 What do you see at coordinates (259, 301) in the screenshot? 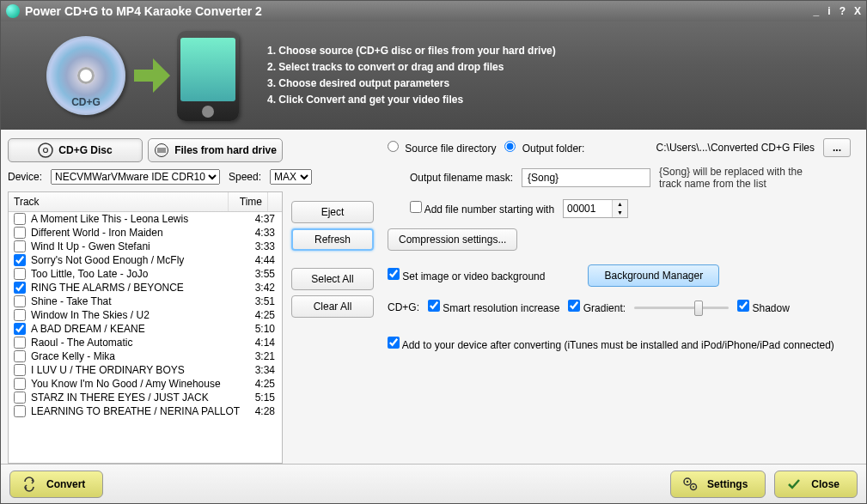
I see `track-time: 3:51` at bounding box center [259, 301].